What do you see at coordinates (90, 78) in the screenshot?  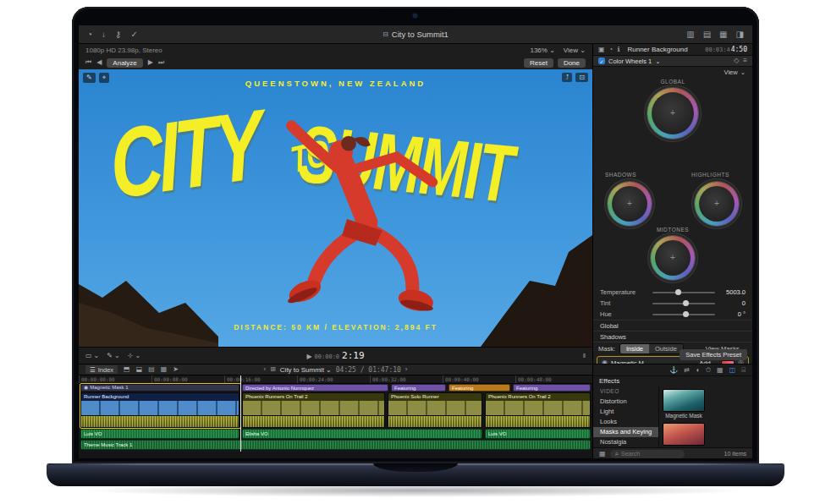 I see `draw-mask-icon: ✎` at bounding box center [90, 78].